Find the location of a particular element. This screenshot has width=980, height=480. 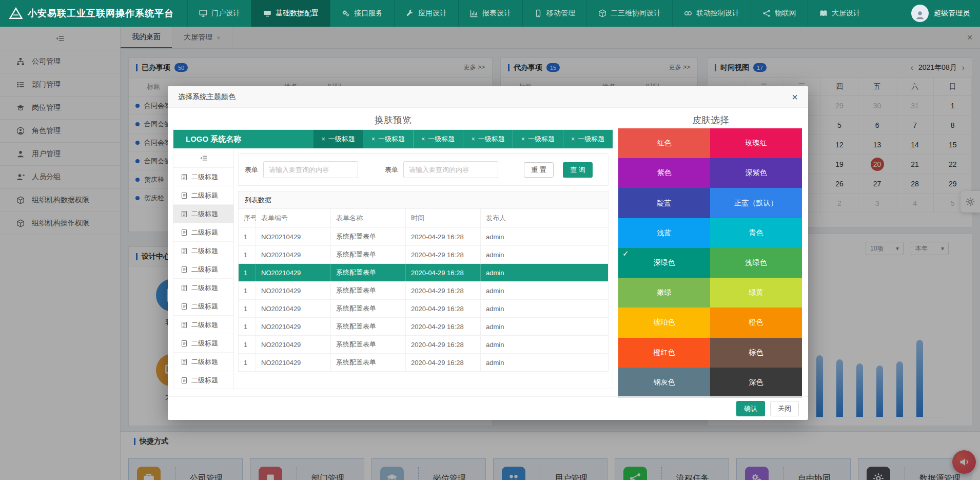

column-header: 表单编号 is located at coordinates (293, 218).